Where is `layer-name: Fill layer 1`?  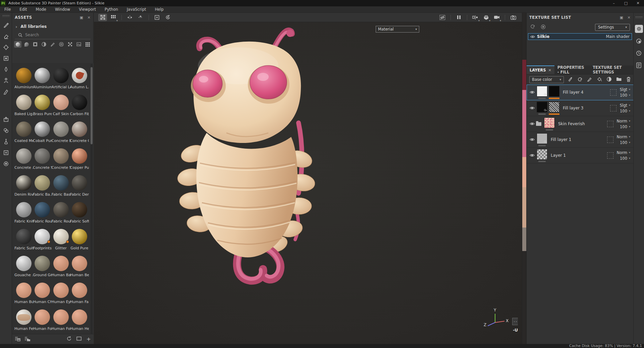 layer-name: Fill layer 1 is located at coordinates (561, 140).